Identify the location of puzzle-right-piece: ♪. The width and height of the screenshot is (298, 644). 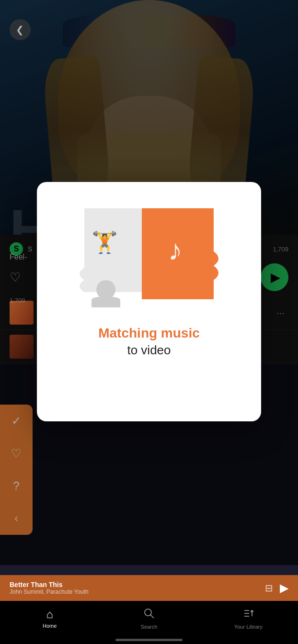
(181, 254).